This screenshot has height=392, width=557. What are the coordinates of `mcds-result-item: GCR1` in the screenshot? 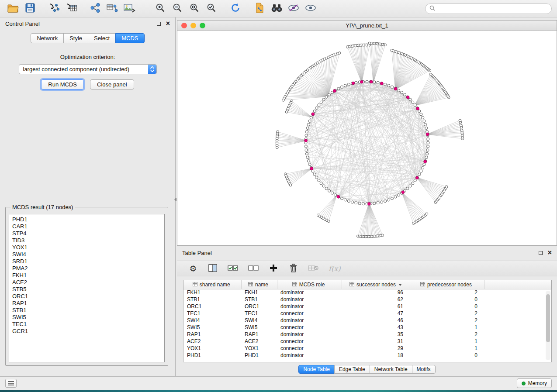 It's located at (86, 331).